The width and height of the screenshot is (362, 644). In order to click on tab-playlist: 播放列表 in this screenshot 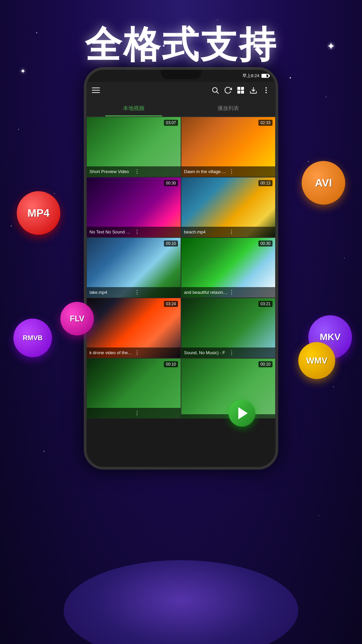, I will do `click(228, 109)`.